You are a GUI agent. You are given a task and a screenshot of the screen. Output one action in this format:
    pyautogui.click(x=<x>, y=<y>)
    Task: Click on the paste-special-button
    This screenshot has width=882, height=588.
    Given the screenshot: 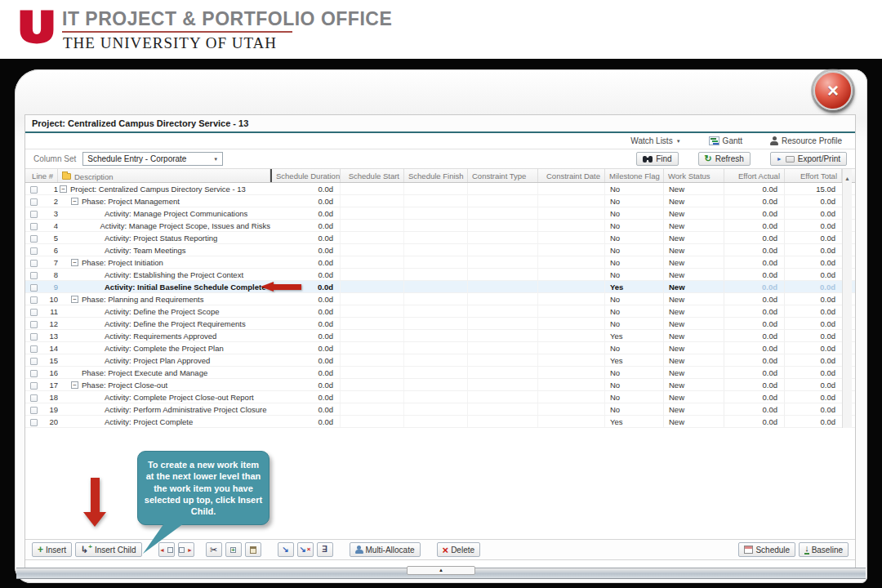 What is the action you would take?
    pyautogui.click(x=234, y=550)
    